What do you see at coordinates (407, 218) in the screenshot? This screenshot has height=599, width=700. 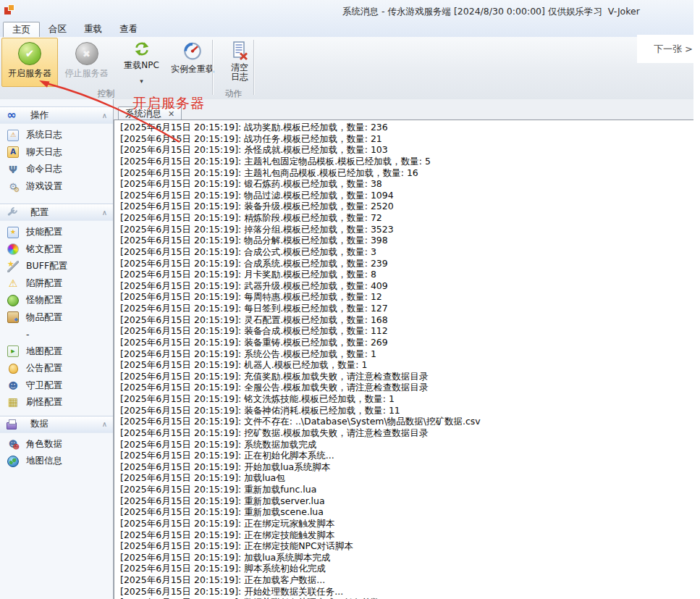 I see `log-line: [2025年6月15日 20:15:19]: 精炼阶段.模板已经加载，数量: 7…` at bounding box center [407, 218].